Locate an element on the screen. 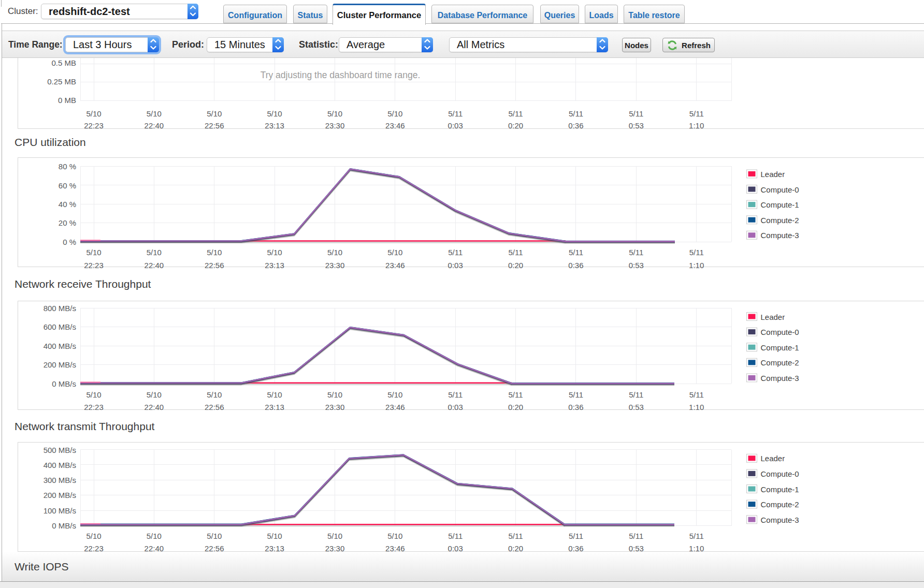 The height and width of the screenshot is (588, 924). svg-text: 40 % is located at coordinates (67, 204).